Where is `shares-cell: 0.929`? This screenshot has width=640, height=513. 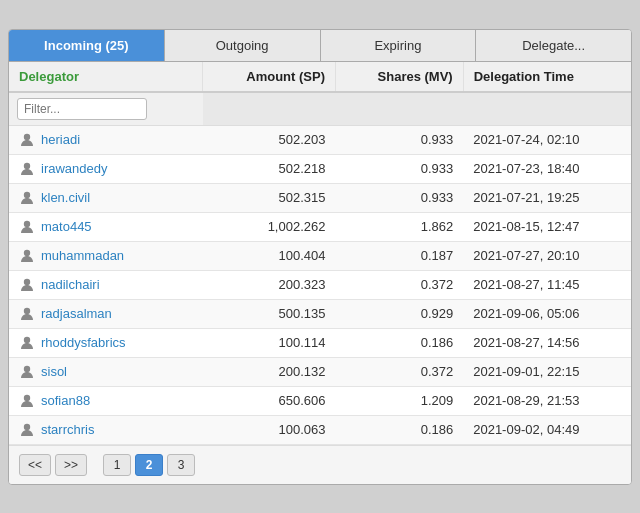 shares-cell: 0.929 is located at coordinates (399, 314).